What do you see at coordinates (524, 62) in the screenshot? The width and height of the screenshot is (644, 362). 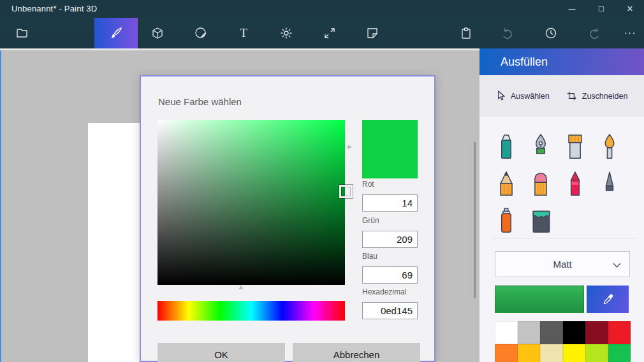 I see `sidebar-header-title: Ausfüllen` at bounding box center [524, 62].